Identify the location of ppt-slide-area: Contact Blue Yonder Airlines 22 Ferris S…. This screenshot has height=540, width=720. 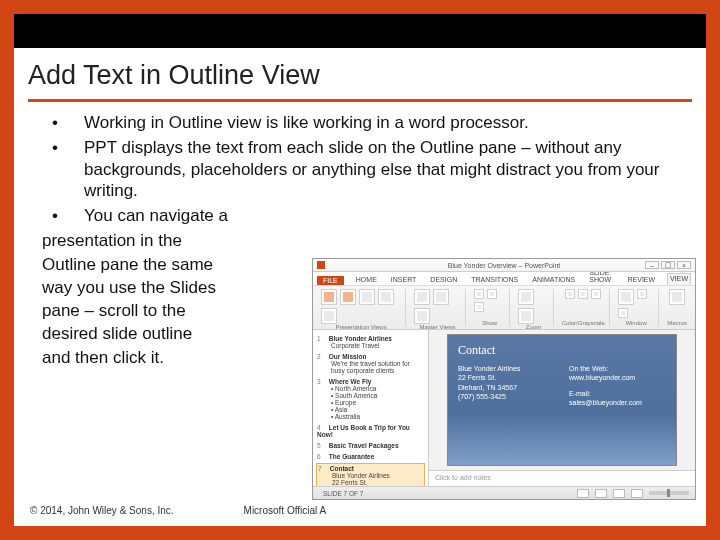
(562, 400).